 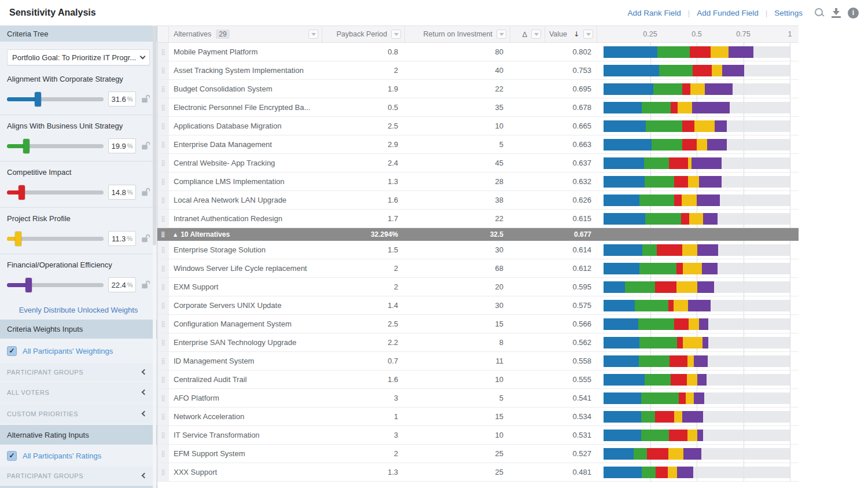 What do you see at coordinates (478, 472) in the screenshot?
I see `table-row: ⣿XXX Support1.3250.481` at bounding box center [478, 472].